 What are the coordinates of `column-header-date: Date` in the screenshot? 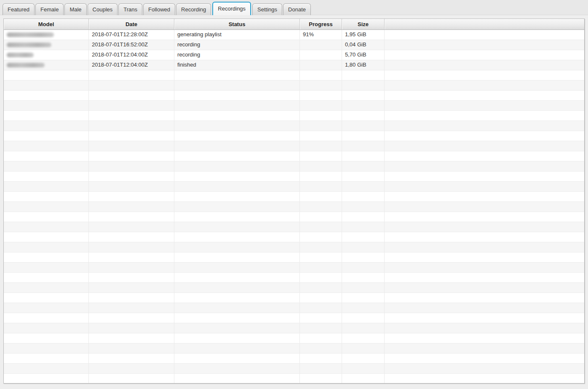 It's located at (131, 24).